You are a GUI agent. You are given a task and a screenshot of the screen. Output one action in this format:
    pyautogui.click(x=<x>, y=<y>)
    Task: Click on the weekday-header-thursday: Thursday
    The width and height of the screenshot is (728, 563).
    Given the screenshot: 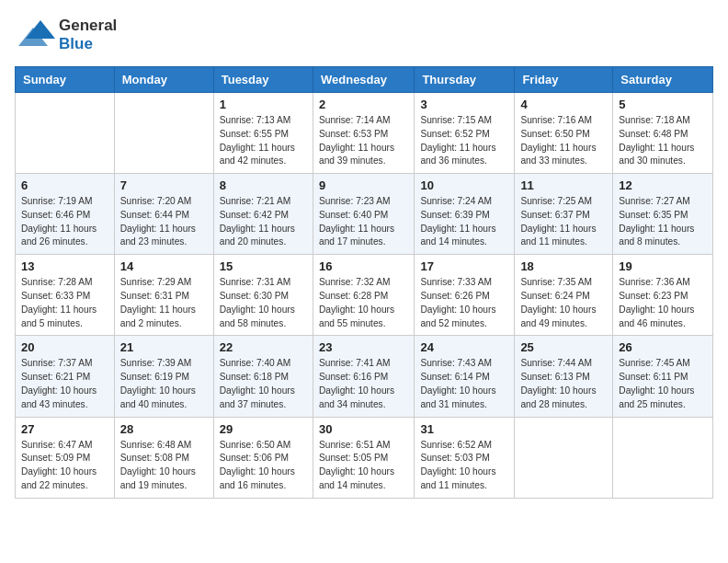 What is the action you would take?
    pyautogui.click(x=465, y=80)
    